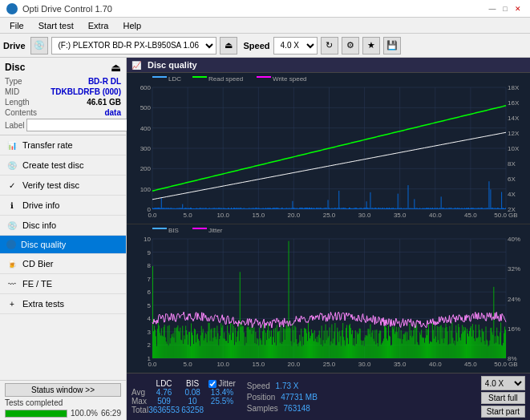  Describe the element at coordinates (48, 145) in the screenshot. I see `sidebar-item-label: Transfer rate` at that location.